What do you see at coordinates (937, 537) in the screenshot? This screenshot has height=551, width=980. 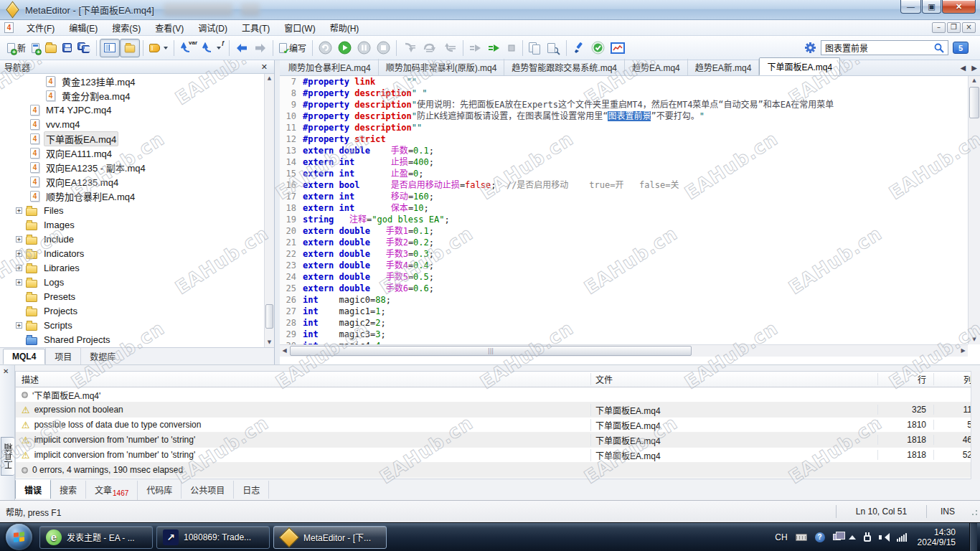 I see `clock: 14:30 2024/9/15` at bounding box center [937, 537].